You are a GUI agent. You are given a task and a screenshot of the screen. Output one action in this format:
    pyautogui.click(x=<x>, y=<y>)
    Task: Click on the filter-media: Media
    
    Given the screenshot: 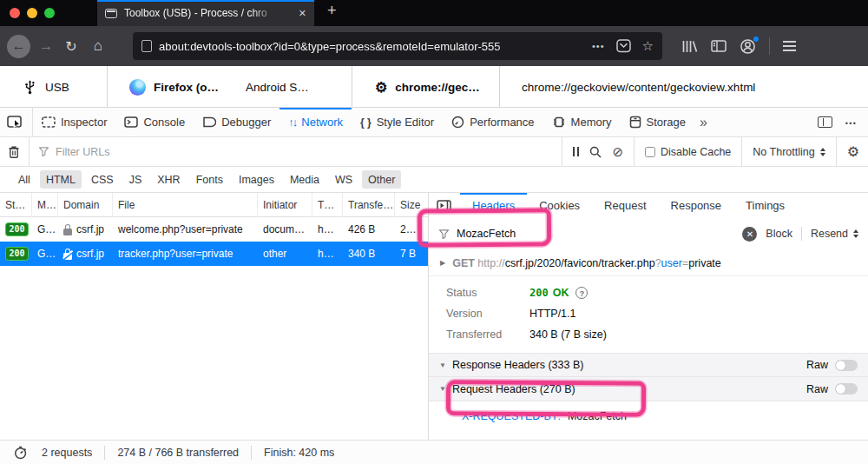 What is the action you would take?
    pyautogui.click(x=305, y=179)
    